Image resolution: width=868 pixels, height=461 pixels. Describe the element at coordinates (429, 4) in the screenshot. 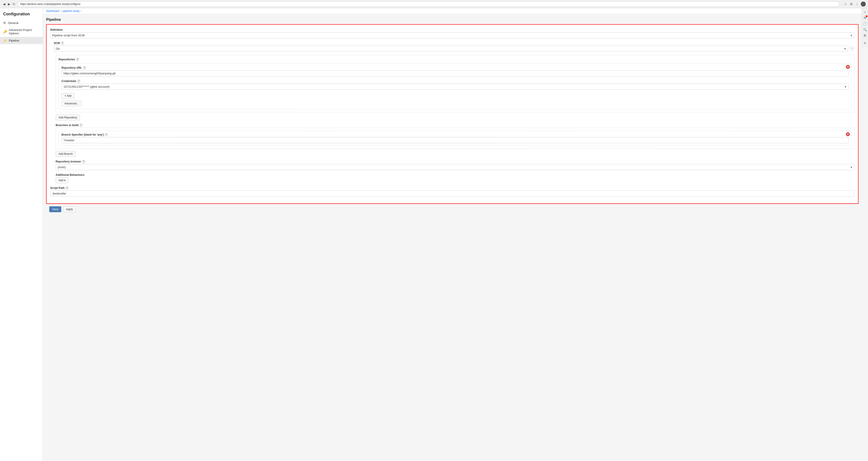

I see `address-bar: https://jenkins.ialso.cn/job/pipeline-st…` at that location.